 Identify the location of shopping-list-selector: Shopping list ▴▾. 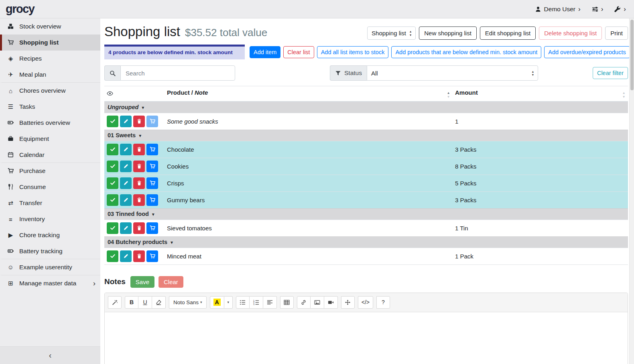
(392, 33).